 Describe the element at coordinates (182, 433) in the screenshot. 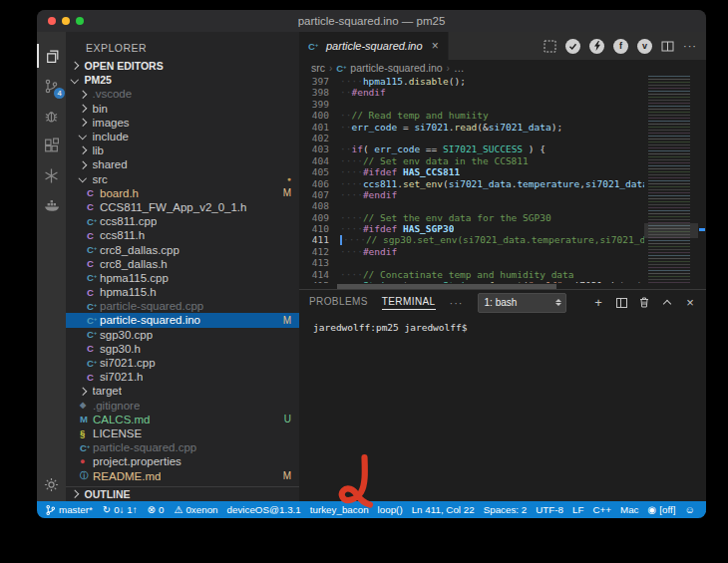

I see `tree-item-license: §LICENSE` at that location.